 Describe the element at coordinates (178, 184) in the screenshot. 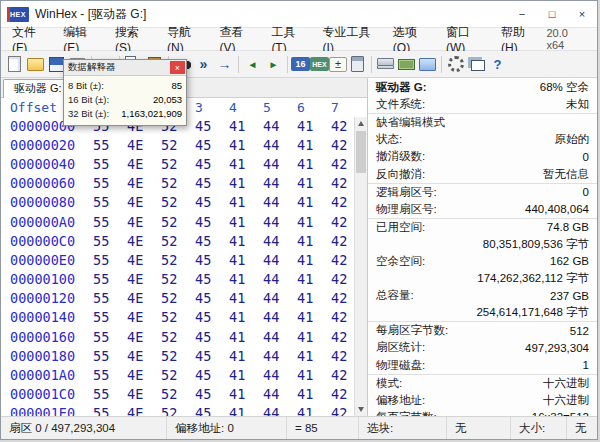

I see `hex-row: 00000060554E524541444142` at that location.